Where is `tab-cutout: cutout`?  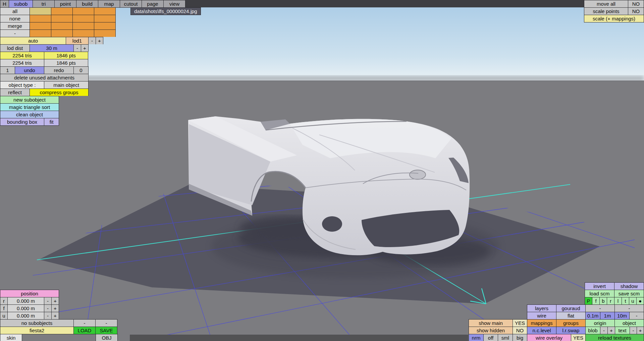
tab-cutout: cutout is located at coordinates (131, 4).